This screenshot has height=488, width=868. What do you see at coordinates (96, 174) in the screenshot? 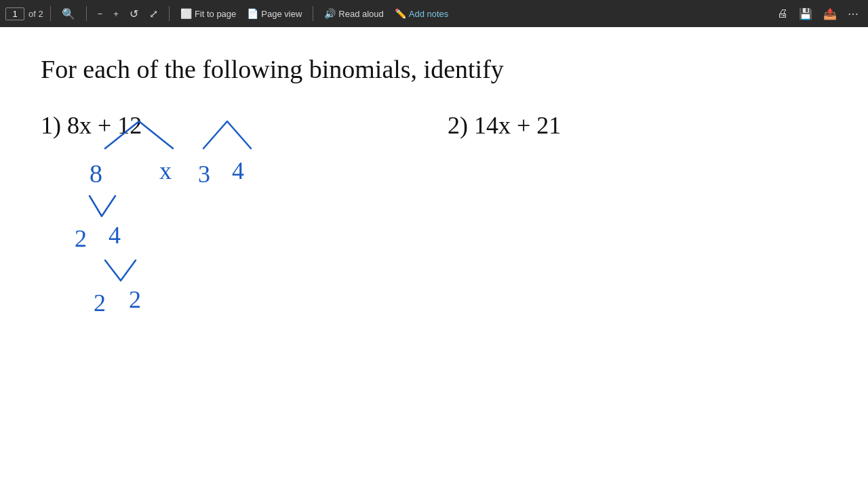
I see `svg-text: 8` at bounding box center [96, 174].